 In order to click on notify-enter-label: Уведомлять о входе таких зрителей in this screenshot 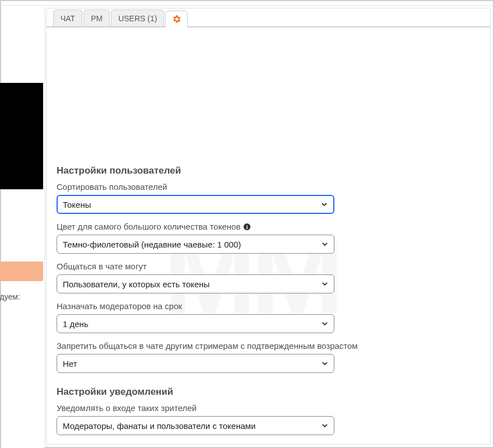, I will do `click(268, 408)`.